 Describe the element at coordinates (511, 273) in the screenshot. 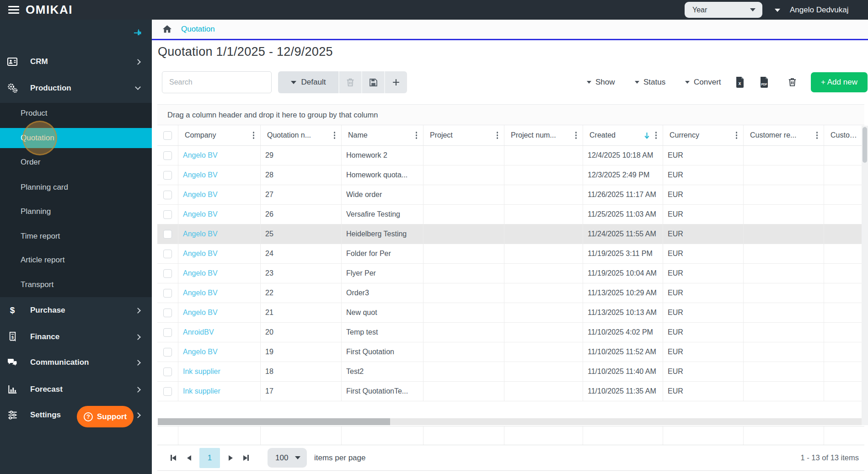

I see `table-row: Angelo BV23Flyer Per11/19/2025 10:04 AME…` at that location.